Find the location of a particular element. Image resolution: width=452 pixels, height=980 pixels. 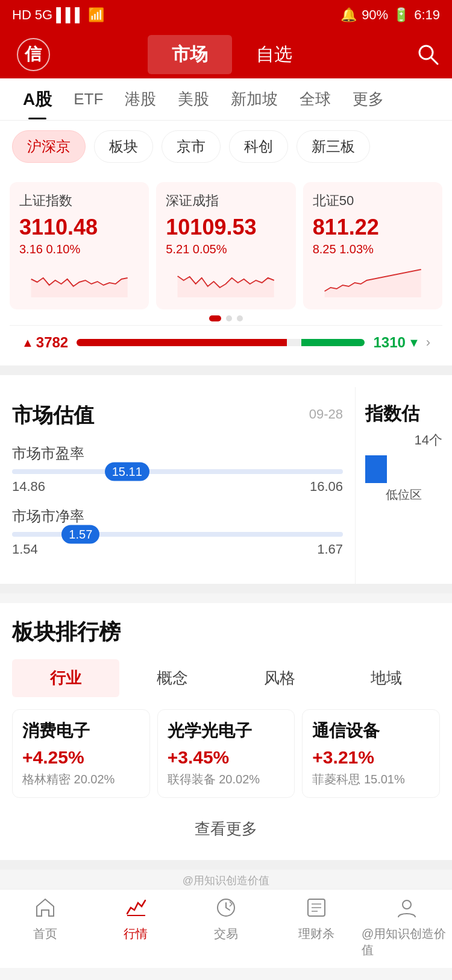

pe-slider: 15.11 is located at coordinates (177, 472).